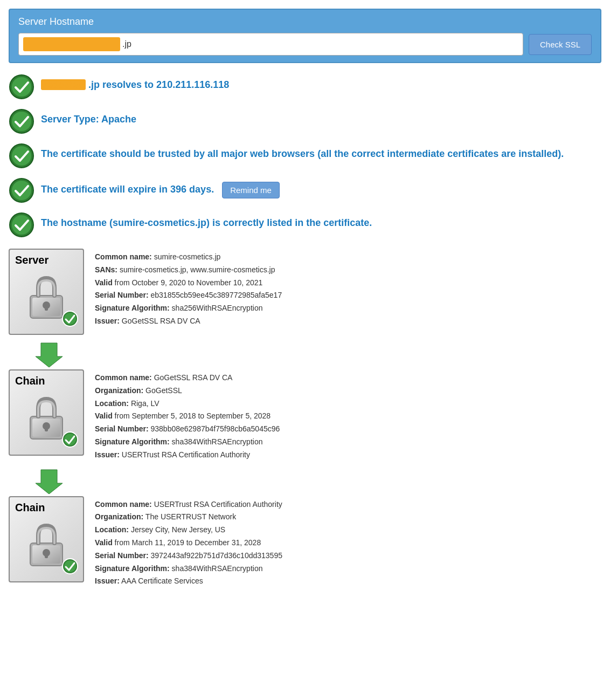 The image size is (610, 700). Describe the element at coordinates (251, 190) in the screenshot. I see `remind-me-button: Remind me` at that location.